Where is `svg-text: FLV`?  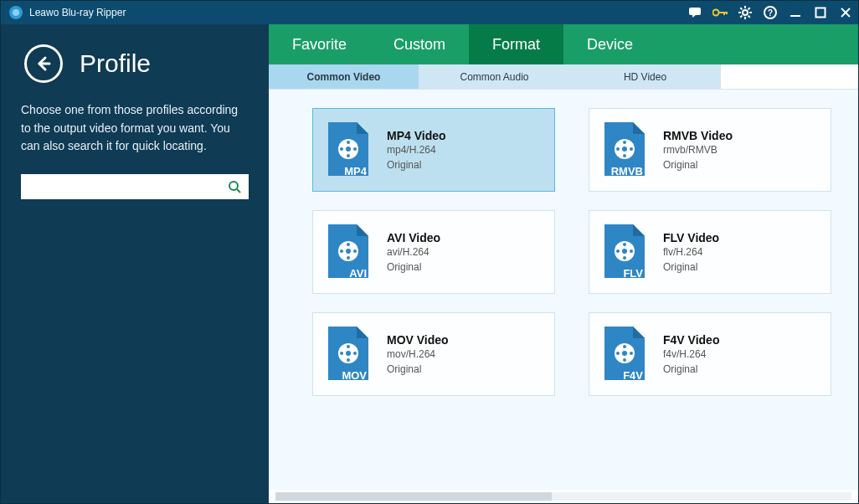 svg-text: FLV is located at coordinates (633, 273).